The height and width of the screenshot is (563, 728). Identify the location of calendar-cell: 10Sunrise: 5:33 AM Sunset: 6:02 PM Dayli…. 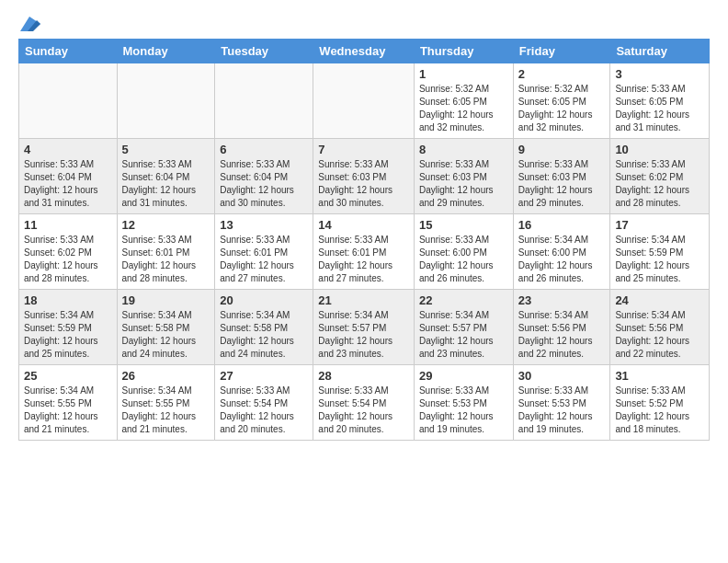
(660, 177).